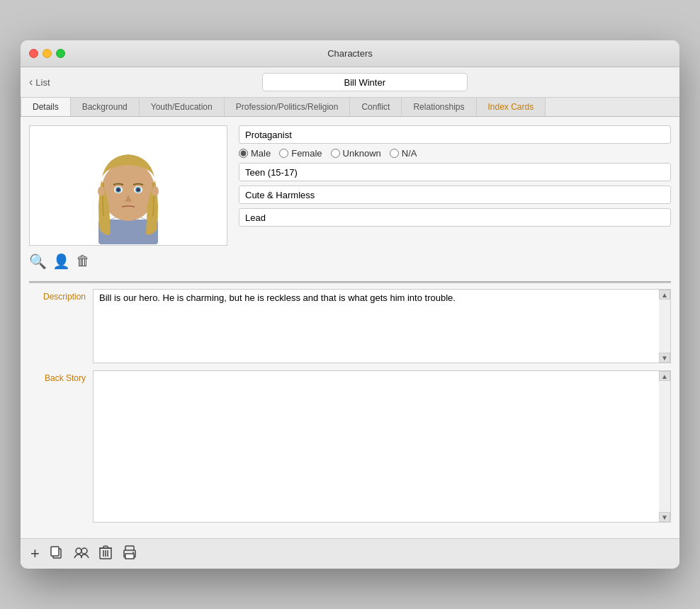 This screenshot has height=609, width=700. What do you see at coordinates (665, 376) in the screenshot?
I see `backstory-scrollbar-up: ▲` at bounding box center [665, 376].